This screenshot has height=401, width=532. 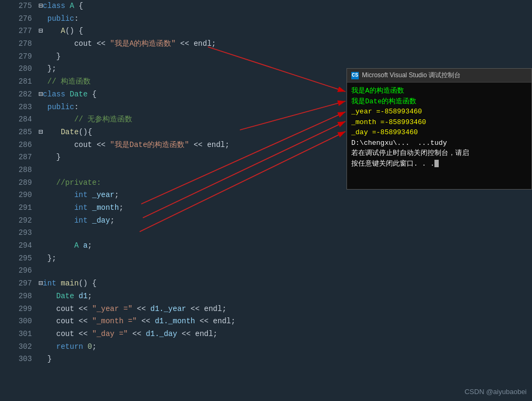 What do you see at coordinates (83, 296) in the screenshot?
I see `code-token: d1` at bounding box center [83, 296].